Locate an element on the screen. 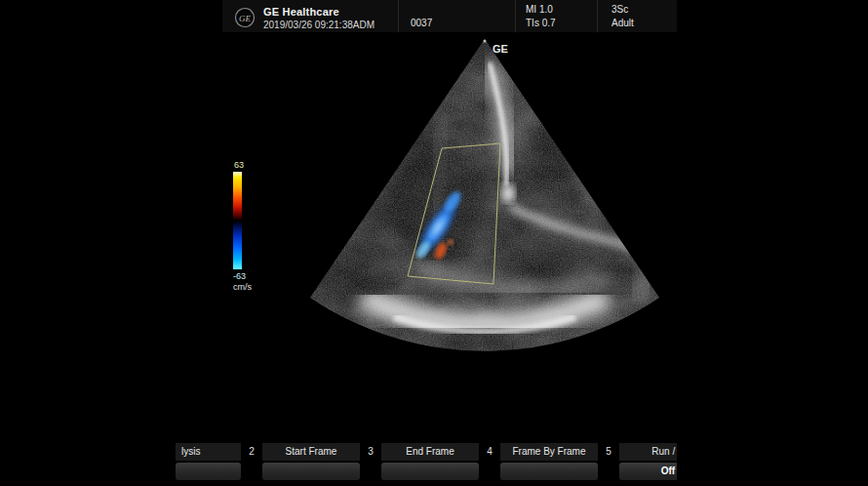  mi-value: MI 1.0 is located at coordinates (562, 10).